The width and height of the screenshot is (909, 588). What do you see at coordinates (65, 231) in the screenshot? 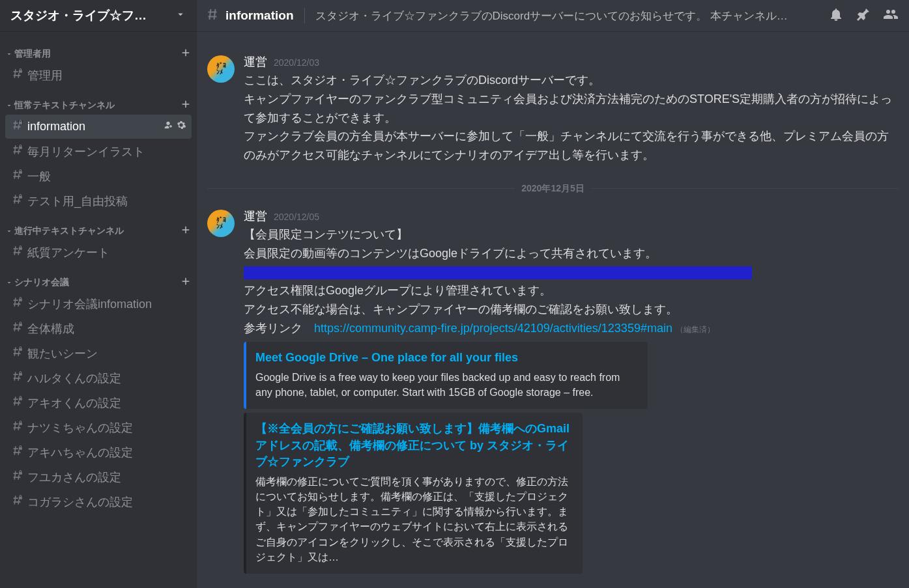
I see `category-label: 進行中テキストチャンネル` at bounding box center [65, 231].